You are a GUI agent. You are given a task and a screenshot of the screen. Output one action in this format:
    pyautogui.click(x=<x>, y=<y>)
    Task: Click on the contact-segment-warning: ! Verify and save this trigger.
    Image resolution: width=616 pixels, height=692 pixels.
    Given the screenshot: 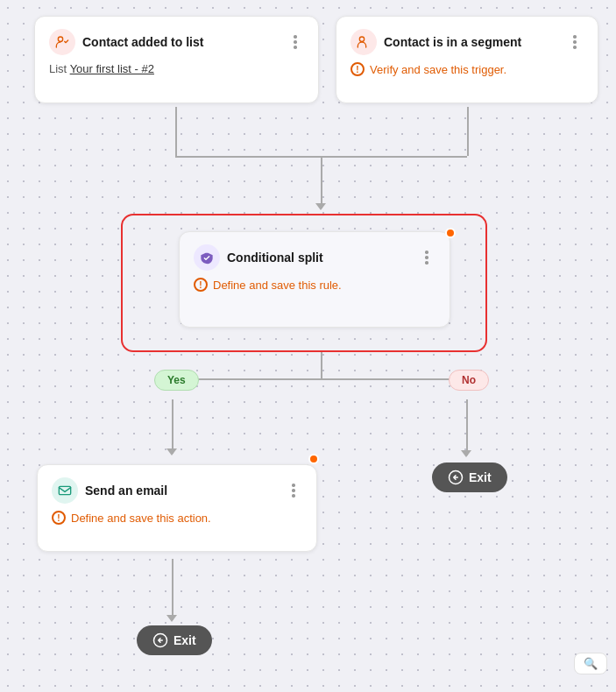 What is the action you would take?
    pyautogui.click(x=467, y=69)
    